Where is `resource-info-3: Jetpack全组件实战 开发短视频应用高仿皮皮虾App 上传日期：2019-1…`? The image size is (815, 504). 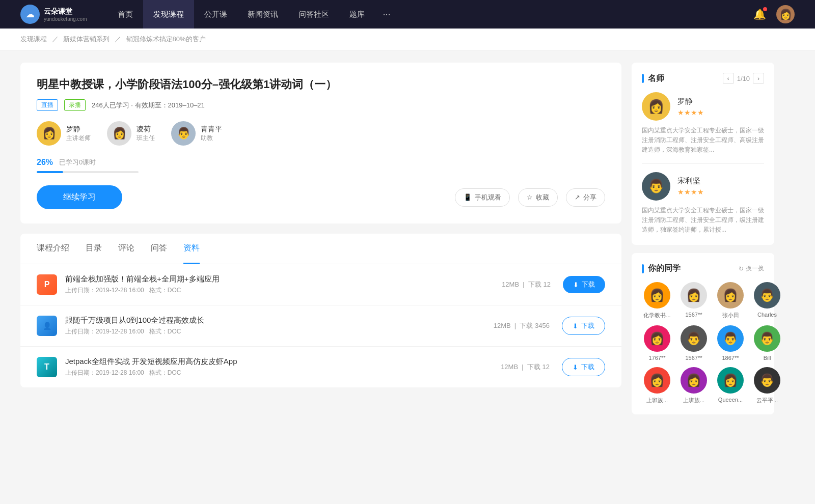
resource-info-3: Jetpack全组件实战 开发短视频应用高仿皮皮虾App 上传日期：2019-1… is located at coordinates (283, 367).